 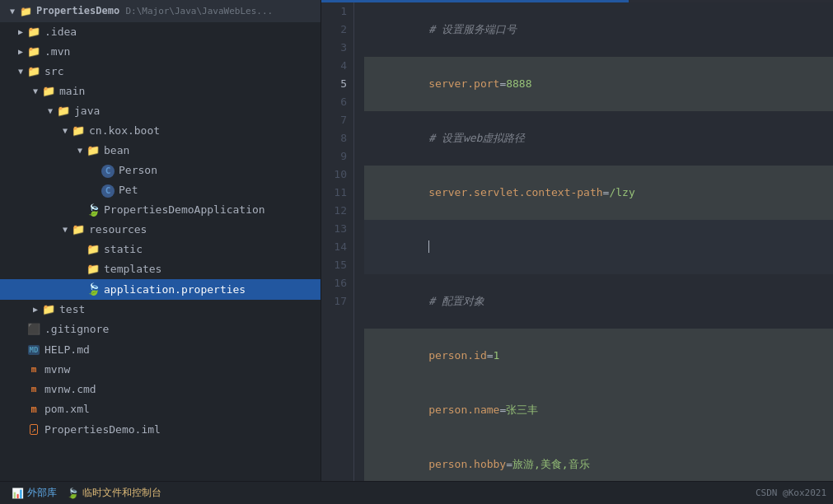 I want to click on mvnwcmd-icon: m, so click(x=34, y=390).